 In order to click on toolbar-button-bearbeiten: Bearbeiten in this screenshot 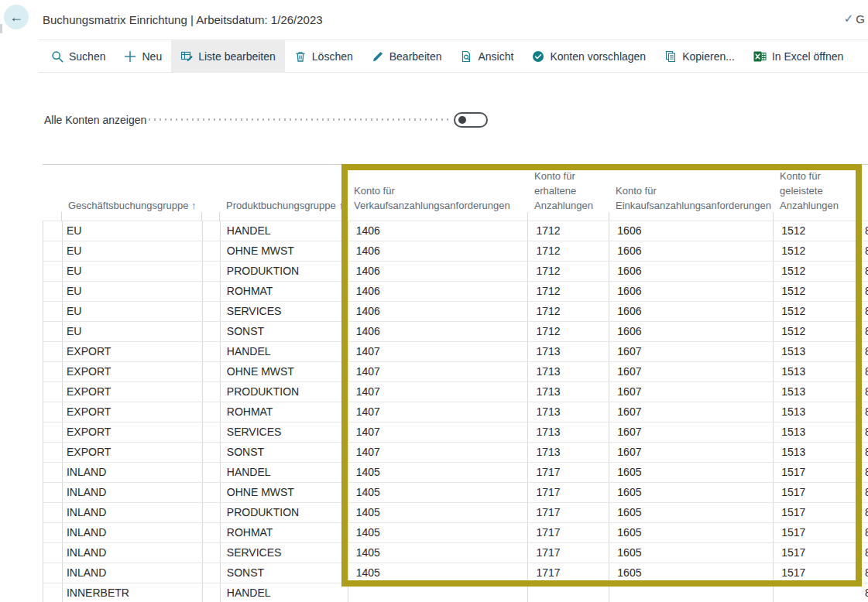, I will do `click(407, 56)`.